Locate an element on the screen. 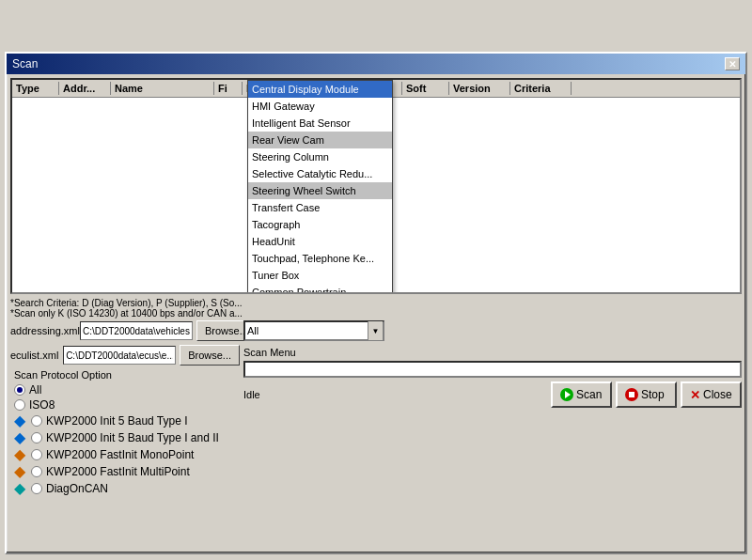 The width and height of the screenshot is (752, 560). protocol-kwp-fastinit-multi-label: KWP2000 FastInit MultiPoint is located at coordinates (118, 472).